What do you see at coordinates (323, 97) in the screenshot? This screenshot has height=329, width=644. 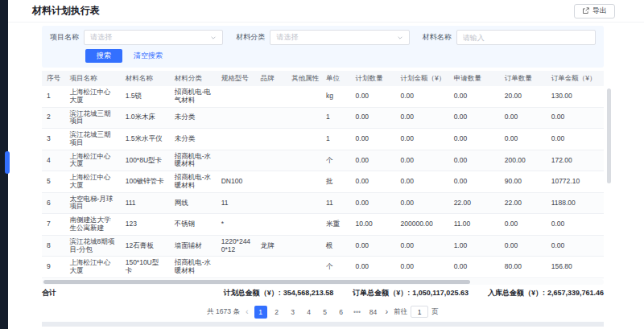 I see `table-row: 1上海松江中心大厦1.5锁招商机电-电气材料kg0.000.000.0020.0…` at bounding box center [323, 97].